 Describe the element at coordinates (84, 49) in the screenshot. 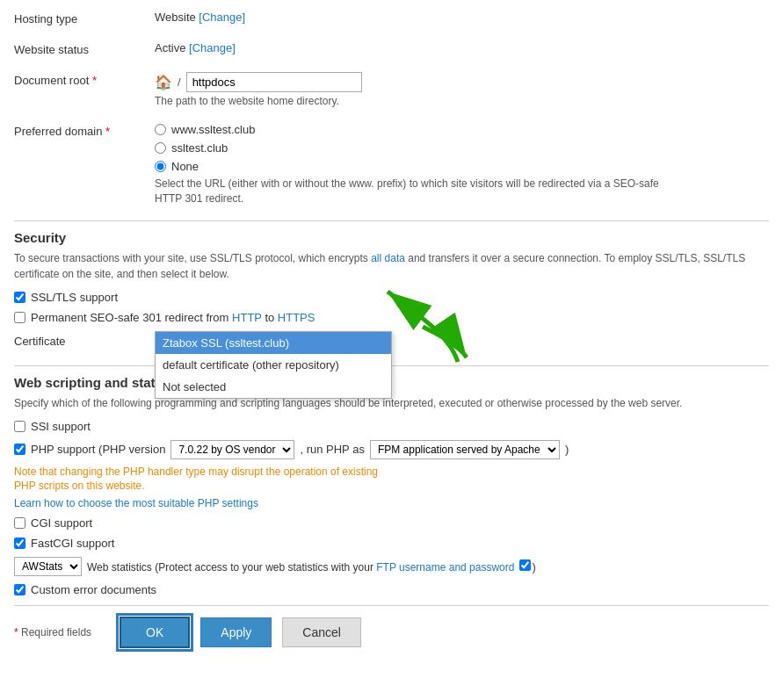

I see `website-status-label: Website status` at that location.